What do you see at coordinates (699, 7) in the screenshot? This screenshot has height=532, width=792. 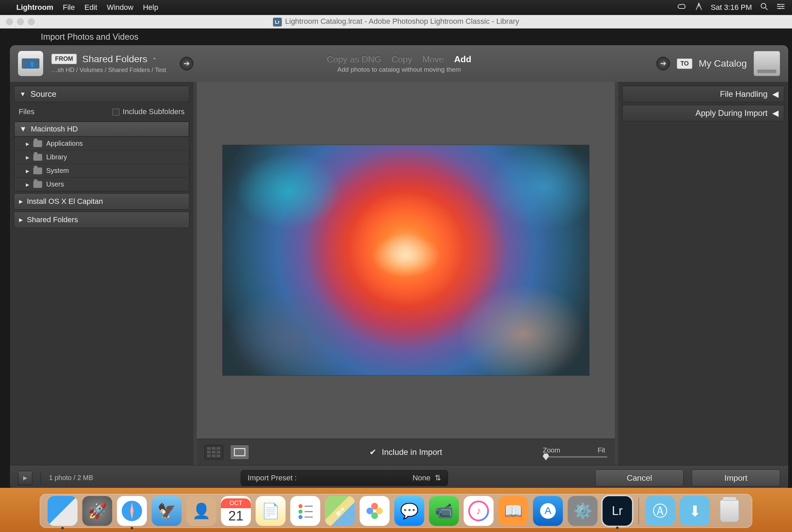 I see `status-icon` at bounding box center [699, 7].